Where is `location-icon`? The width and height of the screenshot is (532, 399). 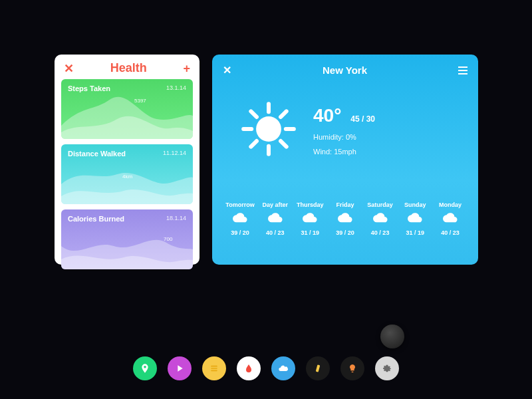
location-icon is located at coordinates (145, 368).